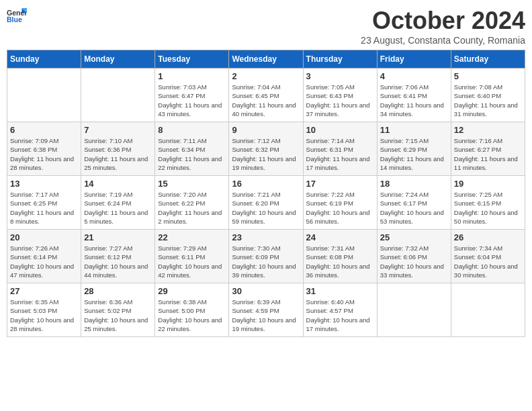 This screenshot has height=411, width=532. What do you see at coordinates (118, 208) in the screenshot?
I see `day-info: Sunrise: 7:19 AMSunset: 6:24 PMDaylight:…` at bounding box center [118, 208].